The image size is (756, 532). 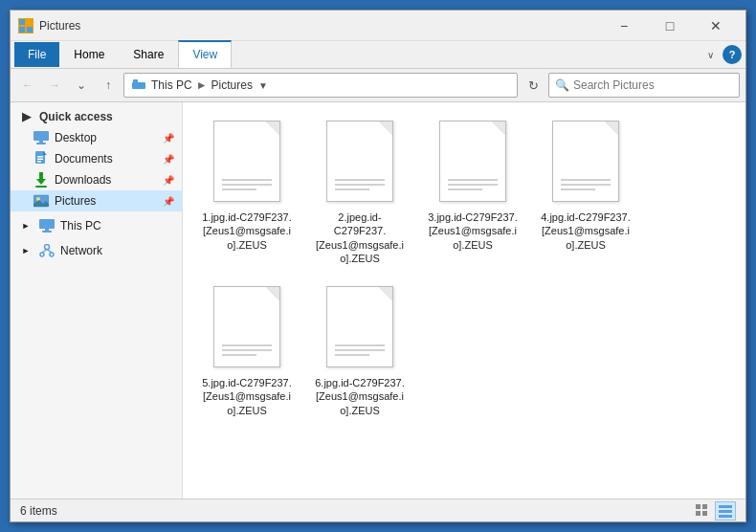 What do you see at coordinates (263, 85) in the screenshot?
I see `path-dropdown-arrow: ▼` at bounding box center [263, 85].